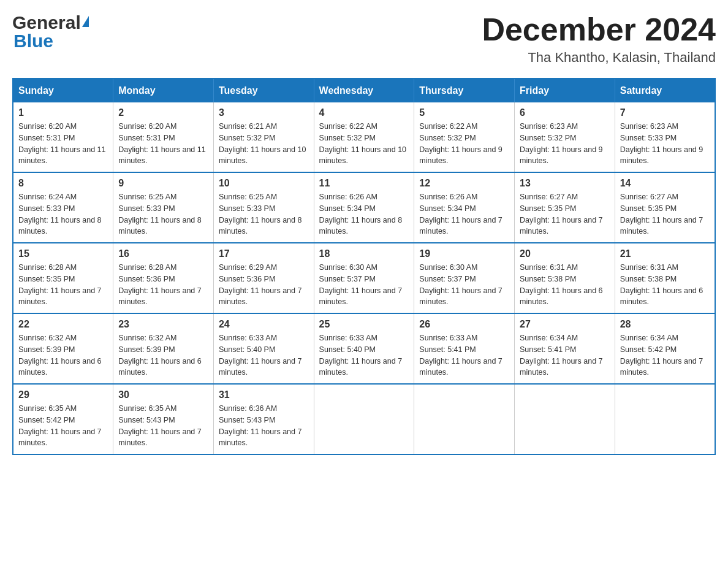 The width and height of the screenshot is (728, 563). Describe the element at coordinates (63, 113) in the screenshot. I see `day-number: 1` at that location.